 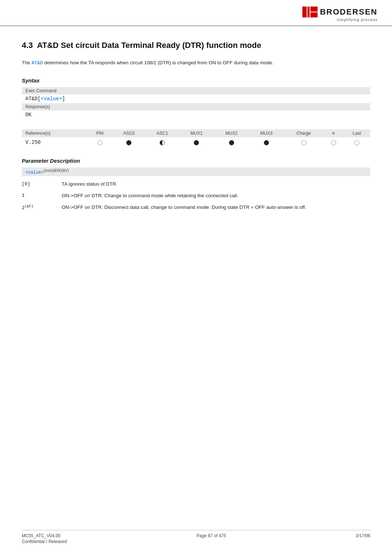 I want to click on circle-filled-mux2, so click(x=232, y=143).